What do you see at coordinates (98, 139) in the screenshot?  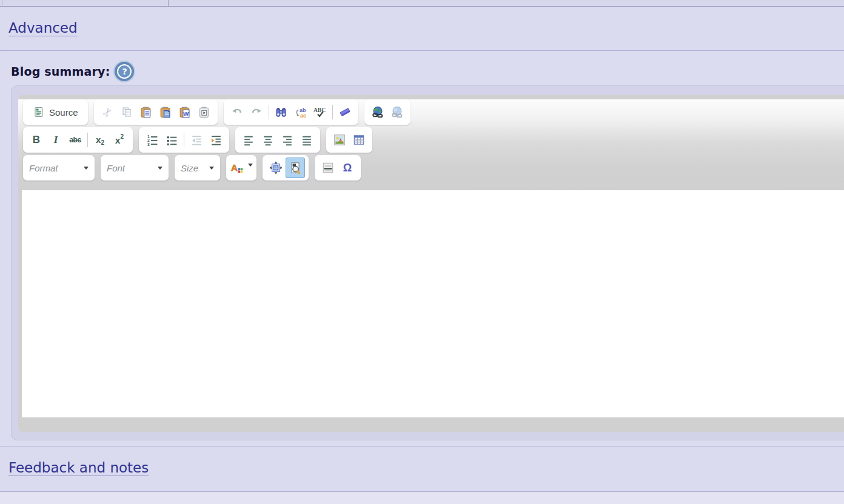 I see `subscript-base-glyph: x` at bounding box center [98, 139].